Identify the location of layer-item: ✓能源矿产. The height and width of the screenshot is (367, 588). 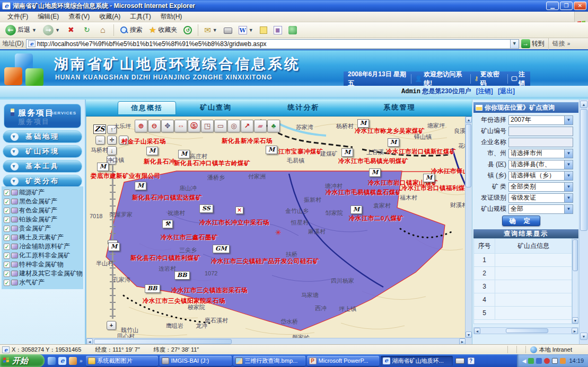
(43, 193).